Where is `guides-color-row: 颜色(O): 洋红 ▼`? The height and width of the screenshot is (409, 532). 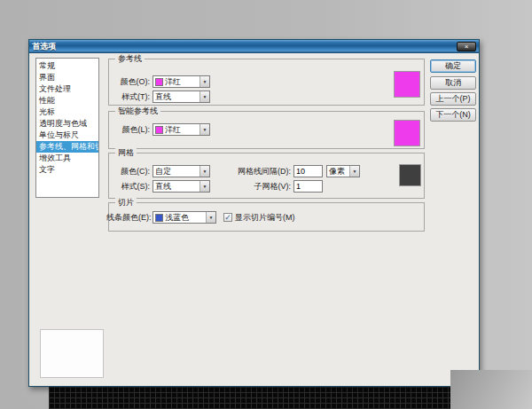
guides-color-row: 颜色(O): 洋红 ▼ is located at coordinates (160, 82).